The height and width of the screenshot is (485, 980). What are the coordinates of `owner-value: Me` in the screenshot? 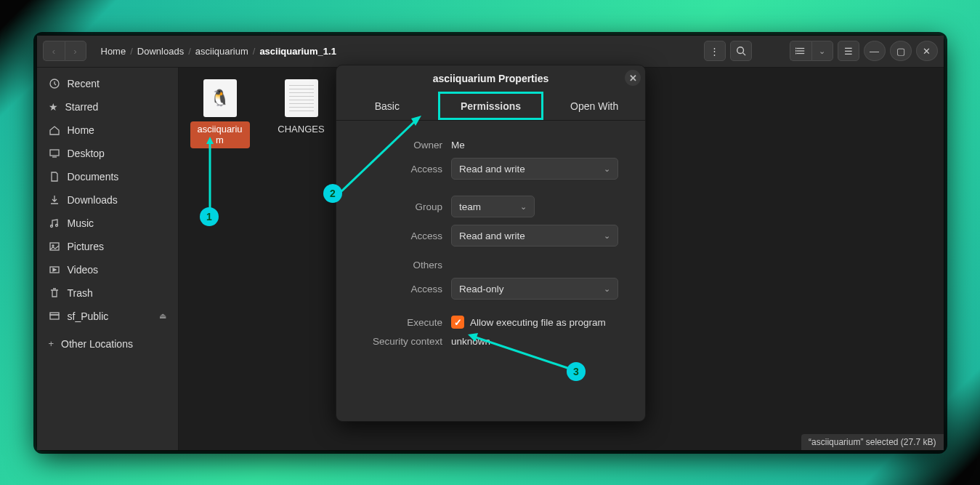 It's located at (542, 145).